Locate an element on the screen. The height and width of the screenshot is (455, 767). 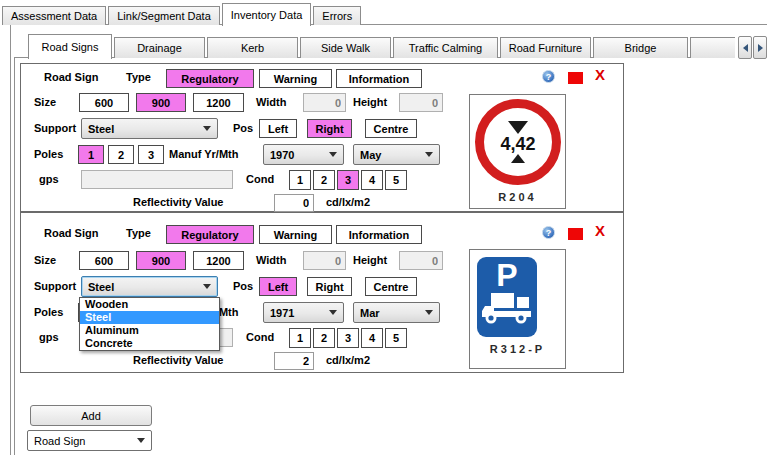
tab-road-furniture: Road Furniture is located at coordinates (546, 48).